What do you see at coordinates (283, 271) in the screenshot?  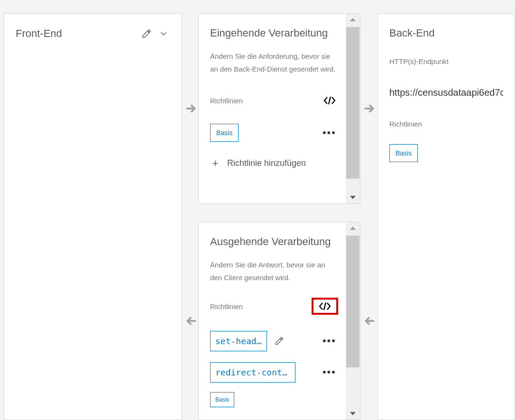 I see `outbound-description: Ändern Sie die Antwort, bevor sie an den…` at bounding box center [283, 271].